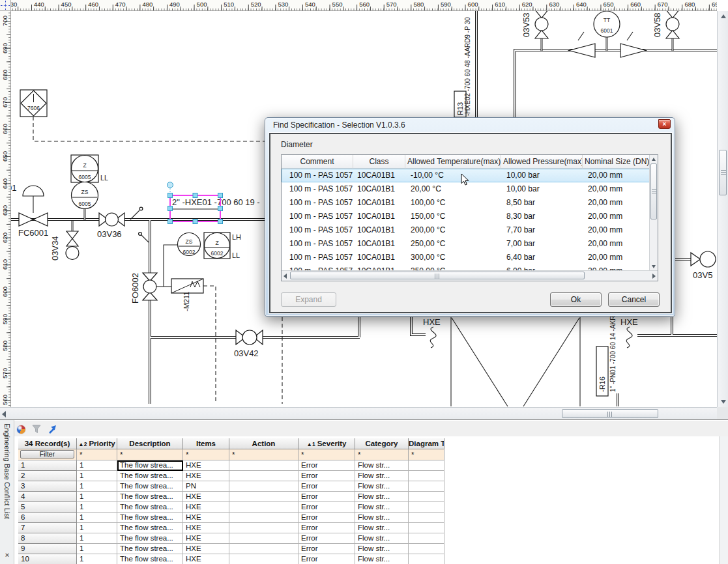  What do you see at coordinates (382, 444) in the screenshot?
I see `conflict-column-header: Category` at bounding box center [382, 444].